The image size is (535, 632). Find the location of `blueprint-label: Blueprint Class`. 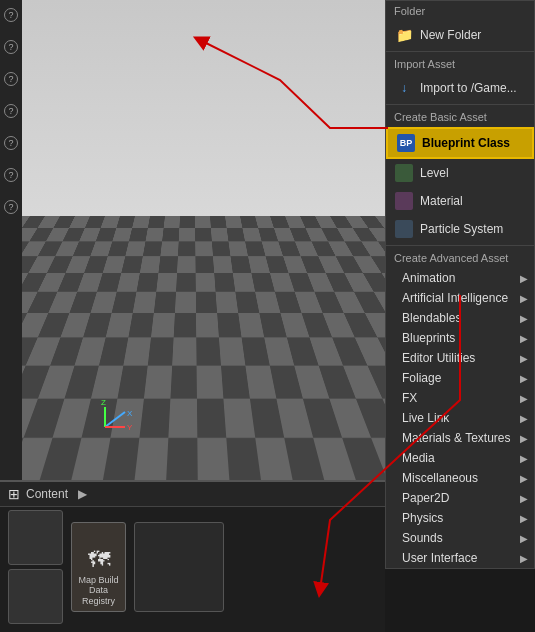

blueprint-label: Blueprint Class is located at coordinates (473, 143).